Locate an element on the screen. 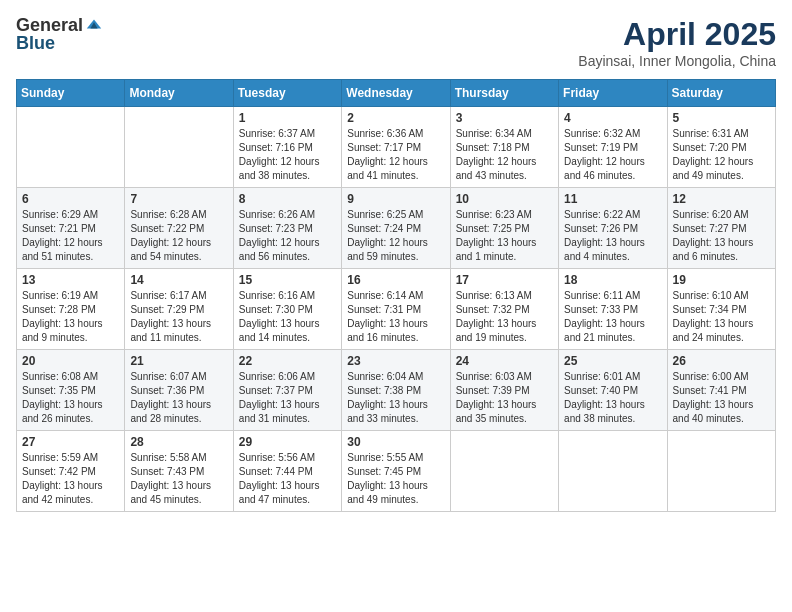  day-detail: Sunrise: 6:14 AMSunset: 7:31 PMDaylight:… is located at coordinates (396, 317).